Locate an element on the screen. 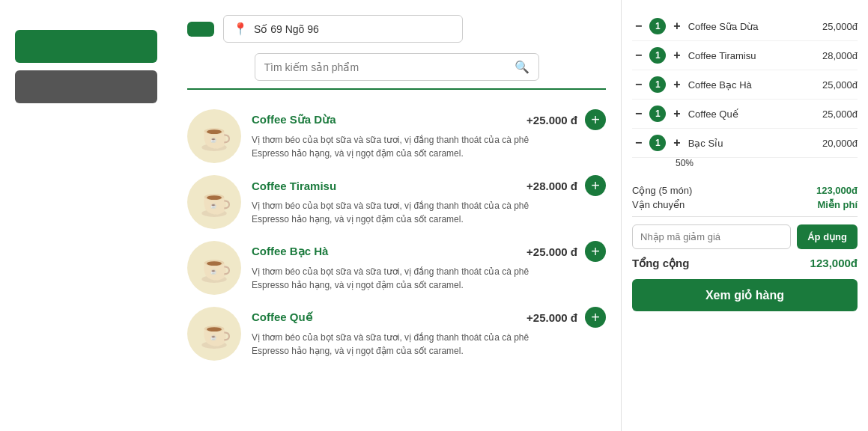 The image size is (868, 431). cart-item-row: − 1 + Bạc Sỉu 20,000đ is located at coordinates (744, 144).